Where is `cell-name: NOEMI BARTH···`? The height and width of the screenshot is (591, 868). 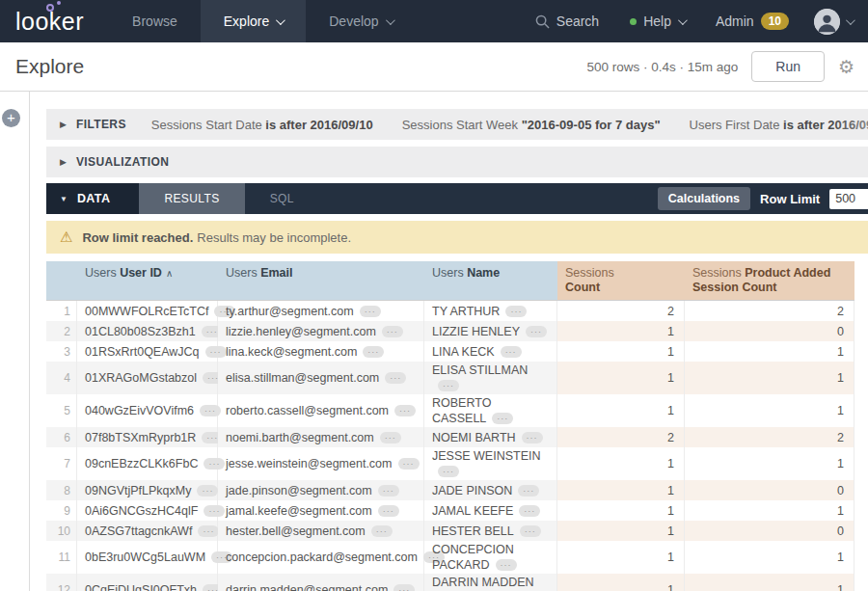 cell-name: NOEMI BARTH··· is located at coordinates (491, 438).